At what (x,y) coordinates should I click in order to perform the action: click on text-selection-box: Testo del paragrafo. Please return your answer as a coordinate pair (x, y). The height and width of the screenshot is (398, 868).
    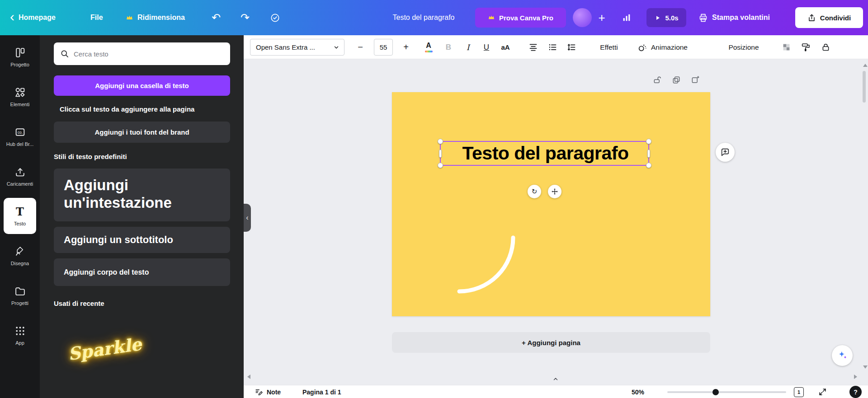
    Looking at the image, I should click on (544, 154).